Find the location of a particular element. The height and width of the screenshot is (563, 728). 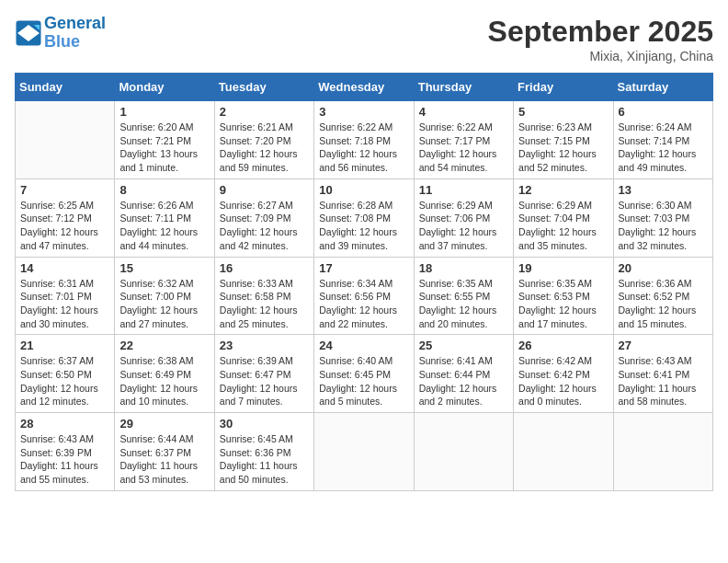

calendar-cell: 30Sunrise: 6:45 AM Sunset: 6:36 PM Dayli… is located at coordinates (264, 453).